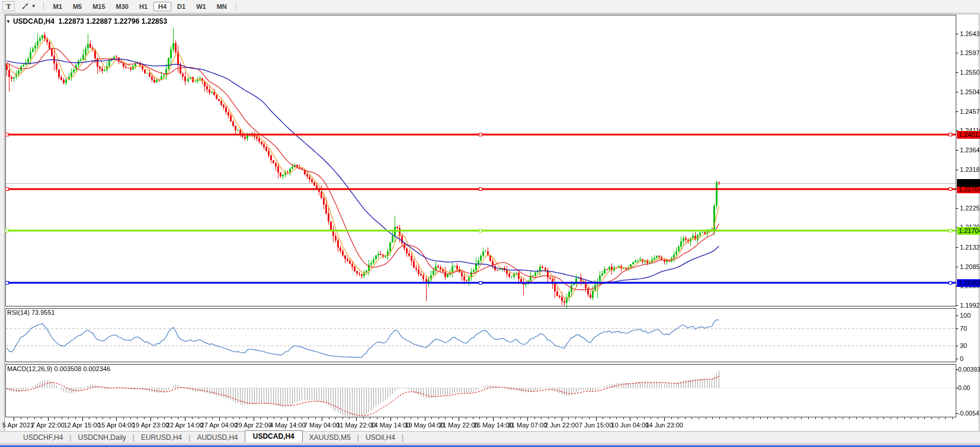 The width and height of the screenshot is (980, 447). I want to click on price-axis-tick-label: 1.23640, so click(970, 150).